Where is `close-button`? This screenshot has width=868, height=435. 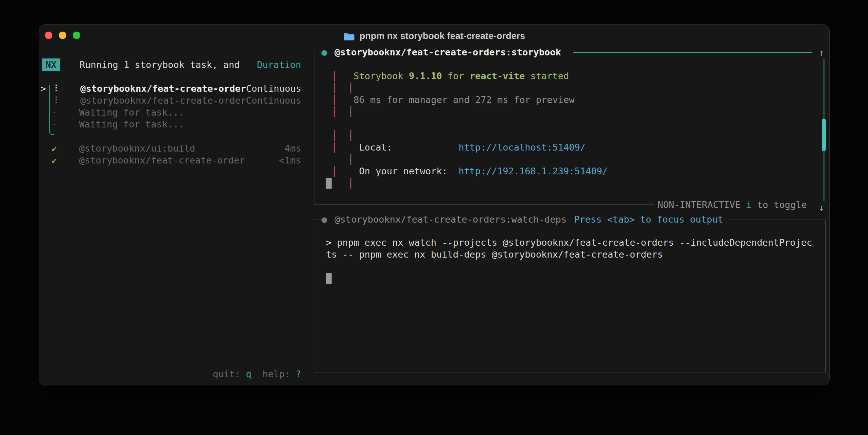
close-button is located at coordinates (49, 35).